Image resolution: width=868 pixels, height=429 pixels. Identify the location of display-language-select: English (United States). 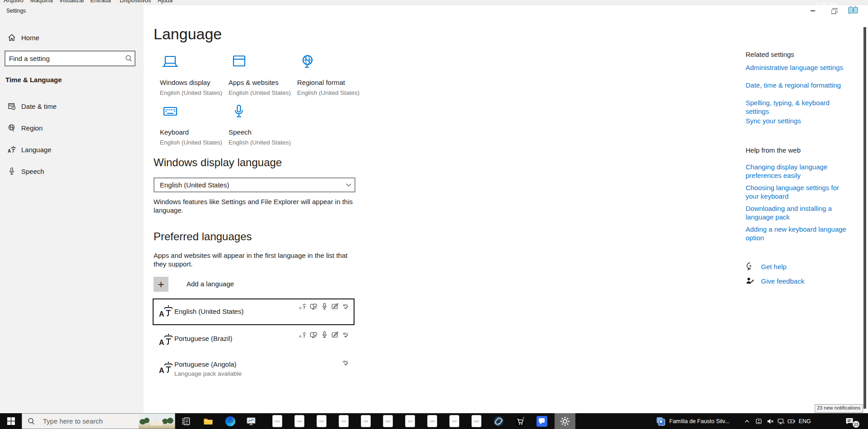
(255, 185).